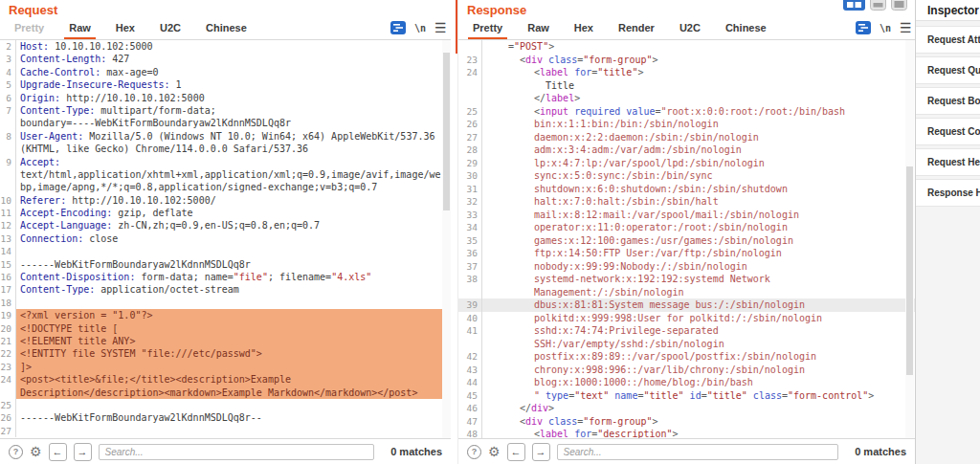  Describe the element at coordinates (226, 277) in the screenshot. I see `code-line: 16Content-Disposition: form-data; name="…` at that location.